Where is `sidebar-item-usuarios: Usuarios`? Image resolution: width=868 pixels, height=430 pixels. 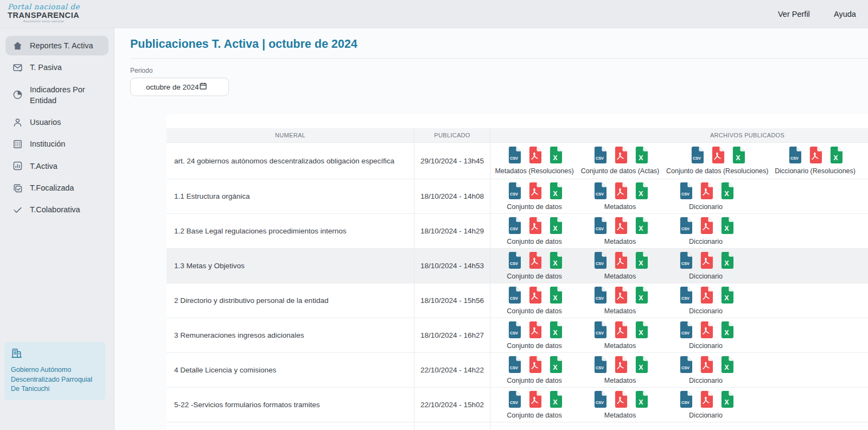
sidebar-item-usuarios: Usuarios is located at coordinates (57, 122).